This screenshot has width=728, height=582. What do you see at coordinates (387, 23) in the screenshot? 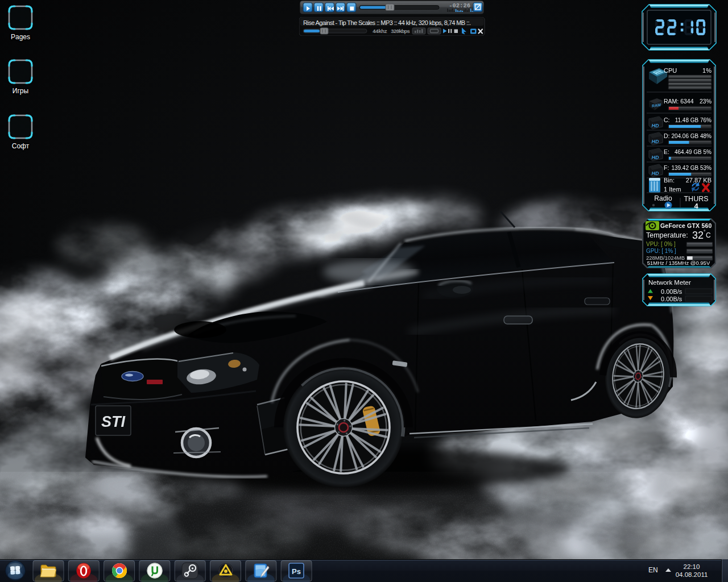
I see `svg-text:Rise Against - Tip The Scales: Rise Against - Tip The Scales :: MP3 :: …` at bounding box center [387, 23].